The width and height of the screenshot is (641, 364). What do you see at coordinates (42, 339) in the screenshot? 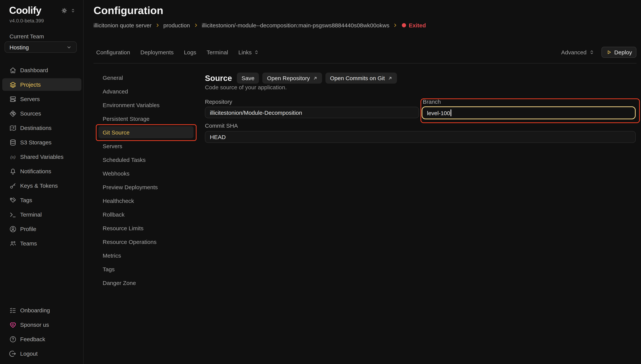
I see `sidebar-item-feedback: Feedback` at bounding box center [42, 339].